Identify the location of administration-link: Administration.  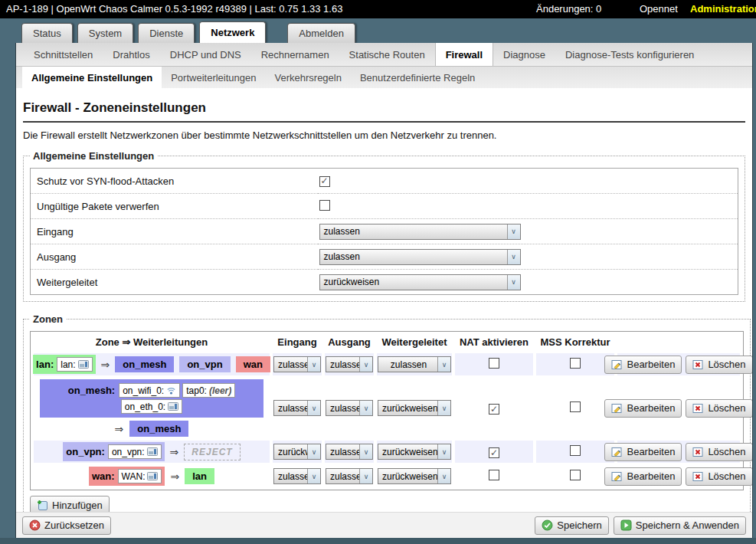
(723, 9).